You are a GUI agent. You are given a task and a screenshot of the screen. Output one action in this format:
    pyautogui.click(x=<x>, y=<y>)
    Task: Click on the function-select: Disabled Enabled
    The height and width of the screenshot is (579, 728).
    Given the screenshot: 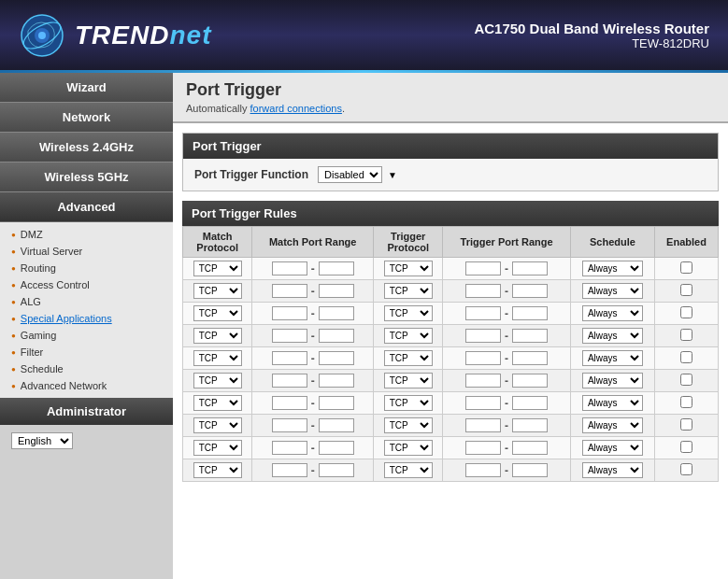 What is the action you would take?
    pyautogui.click(x=350, y=175)
    